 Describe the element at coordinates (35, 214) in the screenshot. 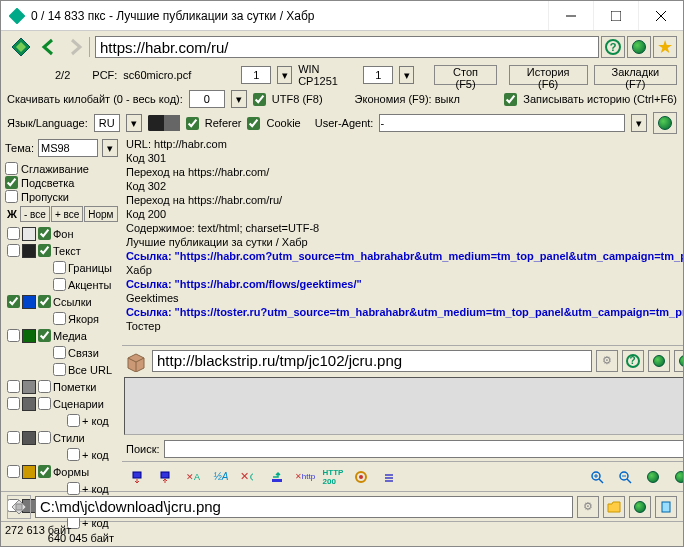

I see `all-off-button: - все` at that location.